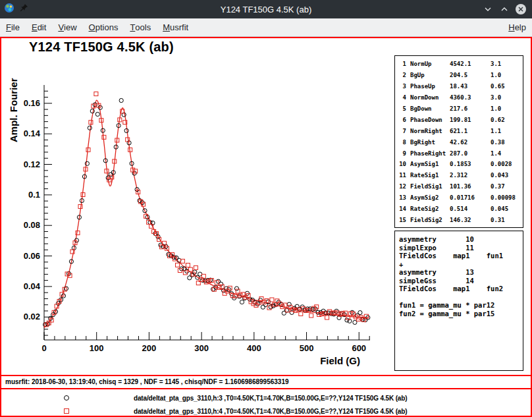  Describe the element at coordinates (461, 75) in the screenshot. I see `parameter-row: 2BgUp204.51.0` at that location.